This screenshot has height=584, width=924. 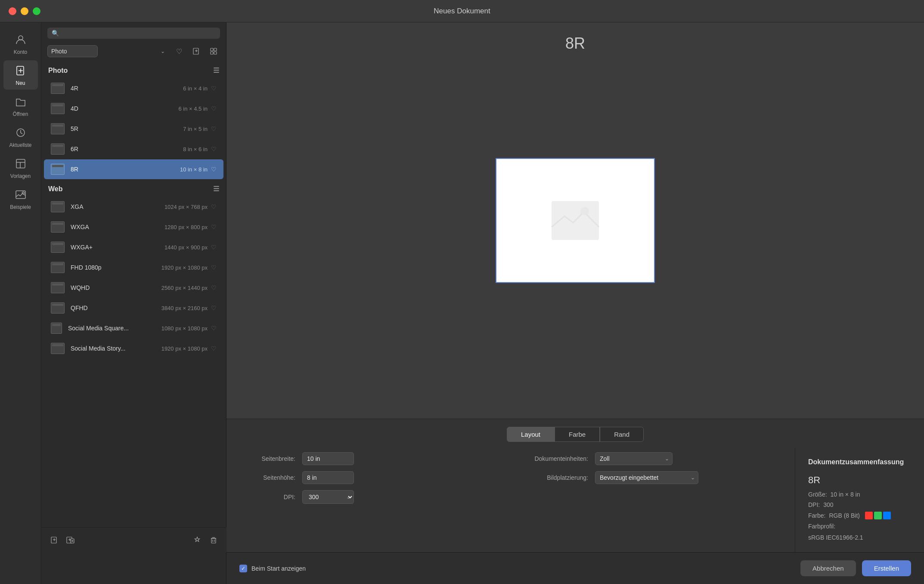 What do you see at coordinates (184, 349) in the screenshot?
I see `item-size-social-story: 1920 px × 1080 px` at bounding box center [184, 349].